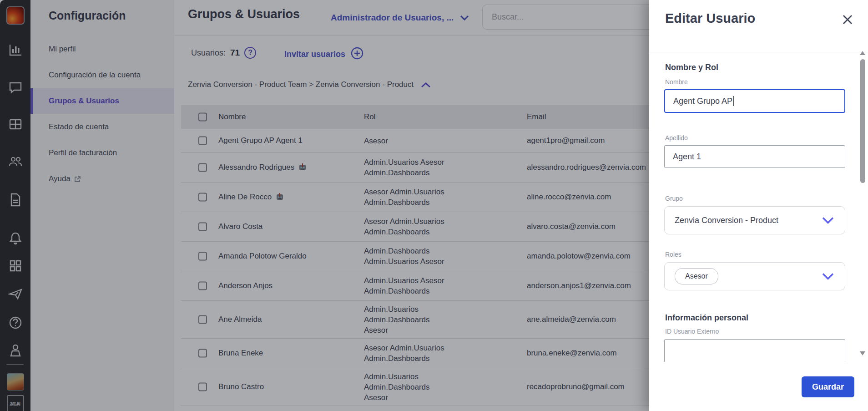 The width and height of the screenshot is (868, 411). I want to click on grupo-label: Grupo, so click(674, 198).